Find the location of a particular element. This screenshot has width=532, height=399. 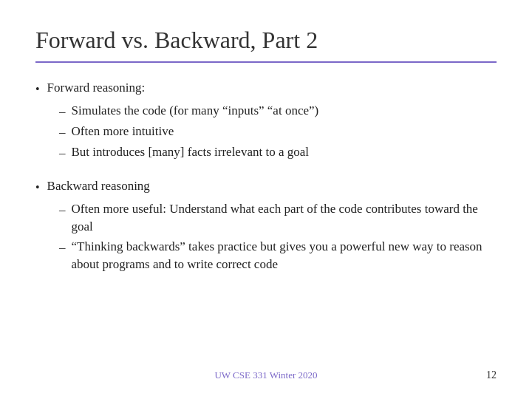

forward-reasoning-label: Forward reasoning: is located at coordinates (96, 88).